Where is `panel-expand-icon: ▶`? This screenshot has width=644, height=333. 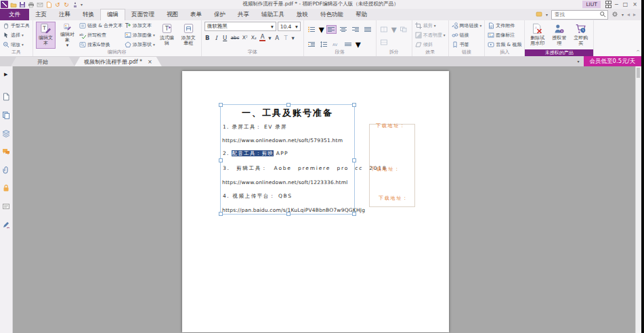
panel-expand-icon: ▶ is located at coordinates (5, 74).